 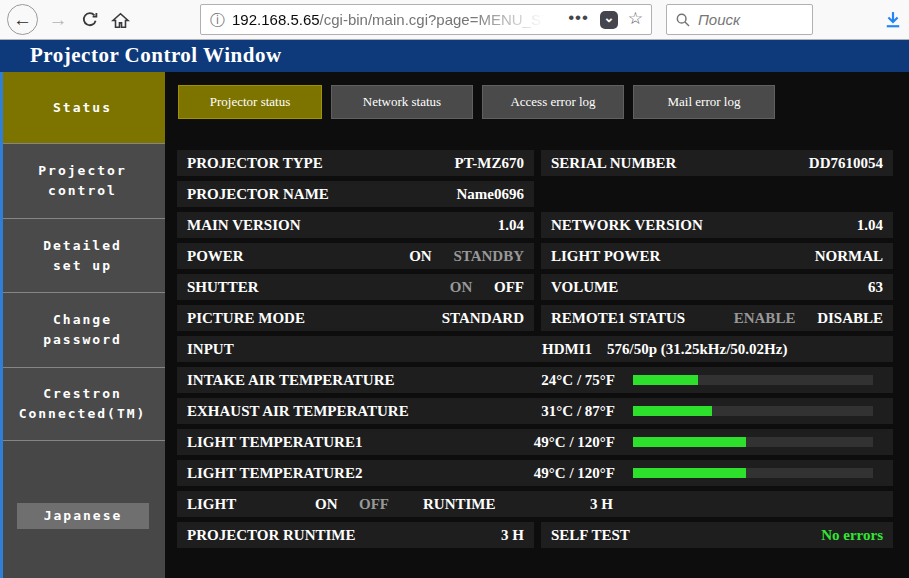 I want to click on power-on-option: ON, so click(x=420, y=256).